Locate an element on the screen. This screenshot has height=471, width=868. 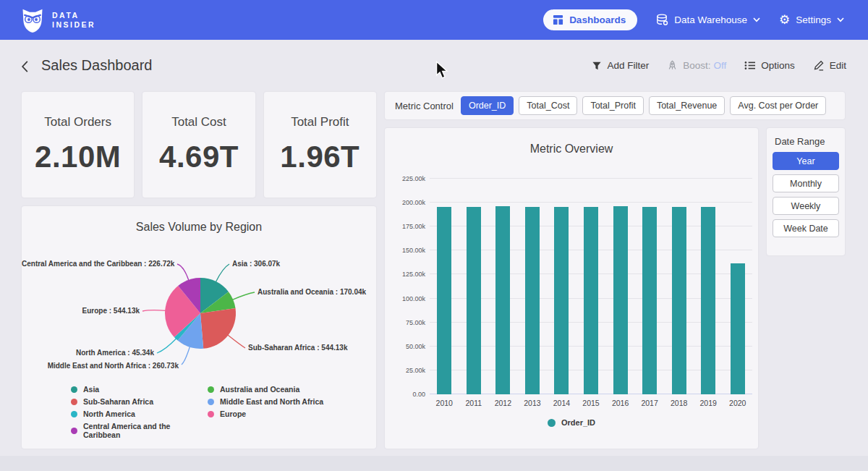
navbar: DATA INSIDER Dashboards is located at coordinates (434, 20).